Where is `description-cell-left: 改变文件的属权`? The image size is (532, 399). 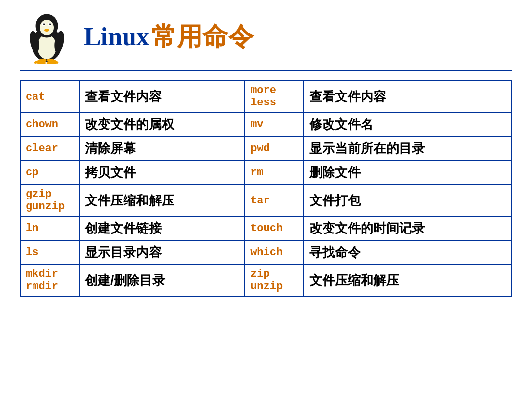 description-cell-left: 改变文件的属权 is located at coordinates (162, 124).